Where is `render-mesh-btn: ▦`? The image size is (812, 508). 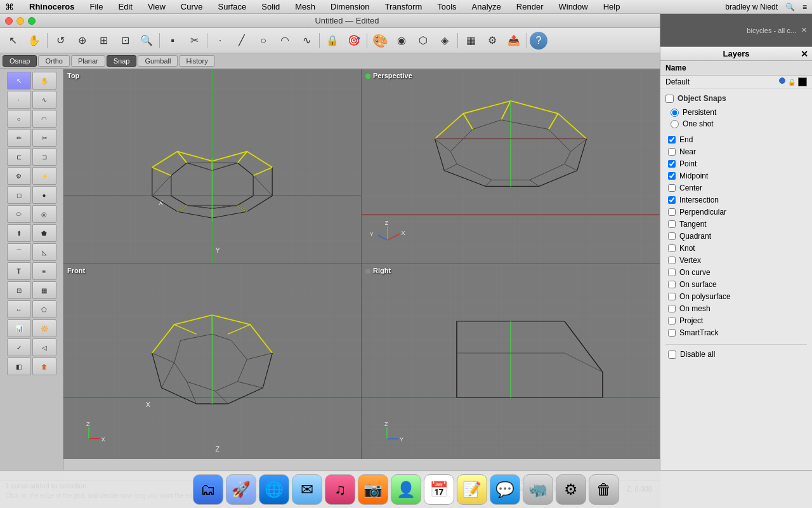
render-mesh-btn: ▦ is located at coordinates (471, 41).